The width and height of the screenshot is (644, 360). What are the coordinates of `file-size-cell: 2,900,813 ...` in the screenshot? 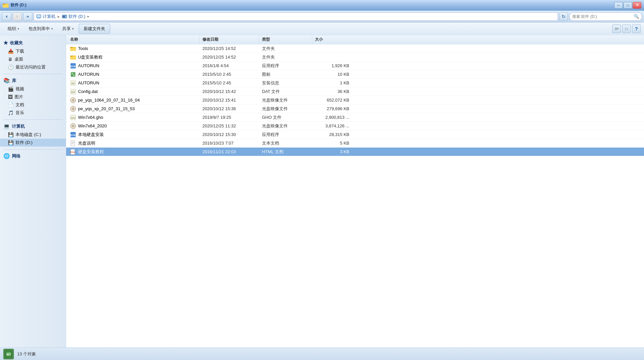 It's located at (332, 117).